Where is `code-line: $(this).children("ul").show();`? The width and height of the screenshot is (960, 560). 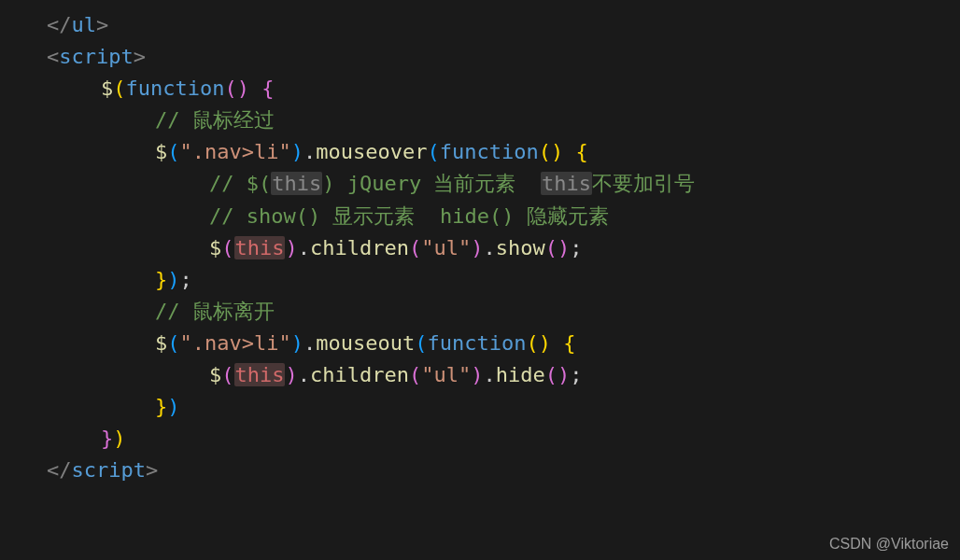
code-line: $(this).children("ul").show(); is located at coordinates (503, 248).